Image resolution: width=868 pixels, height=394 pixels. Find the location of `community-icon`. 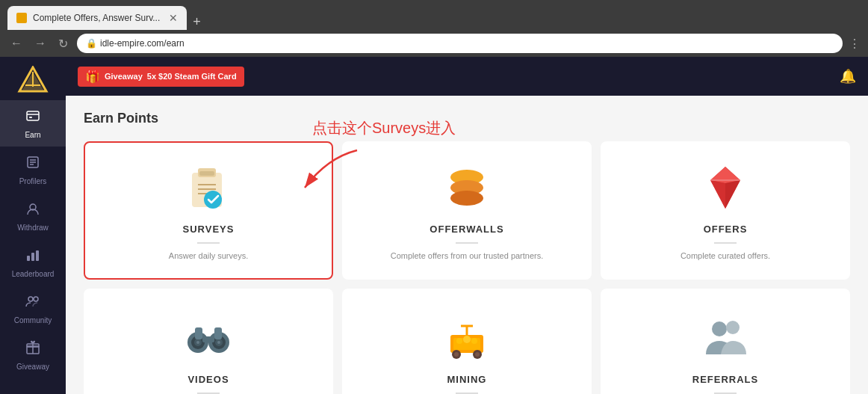

community-icon is located at coordinates (33, 304).